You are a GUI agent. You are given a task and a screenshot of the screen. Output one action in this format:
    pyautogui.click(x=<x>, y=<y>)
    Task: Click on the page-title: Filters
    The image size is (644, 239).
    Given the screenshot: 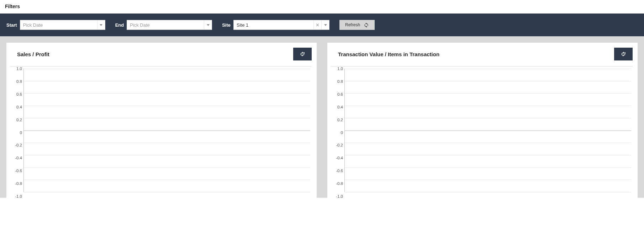 What is the action you would take?
    pyautogui.click(x=322, y=7)
    